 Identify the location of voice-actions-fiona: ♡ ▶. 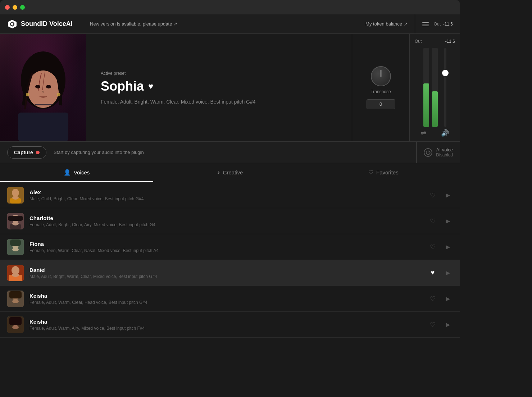
(440, 247).